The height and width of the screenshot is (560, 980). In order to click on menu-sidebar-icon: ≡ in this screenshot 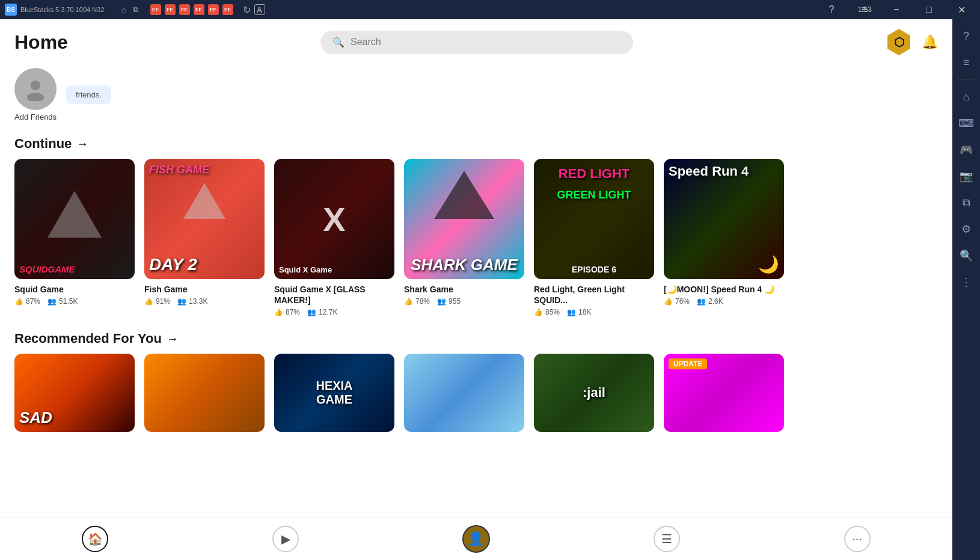, I will do `click(966, 63)`.